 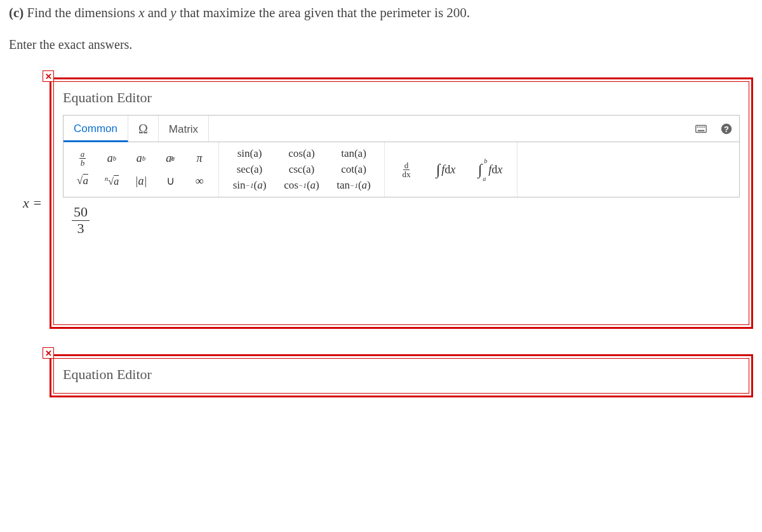 What do you see at coordinates (83, 158) in the screenshot?
I see `btn-fraction: ab` at bounding box center [83, 158].